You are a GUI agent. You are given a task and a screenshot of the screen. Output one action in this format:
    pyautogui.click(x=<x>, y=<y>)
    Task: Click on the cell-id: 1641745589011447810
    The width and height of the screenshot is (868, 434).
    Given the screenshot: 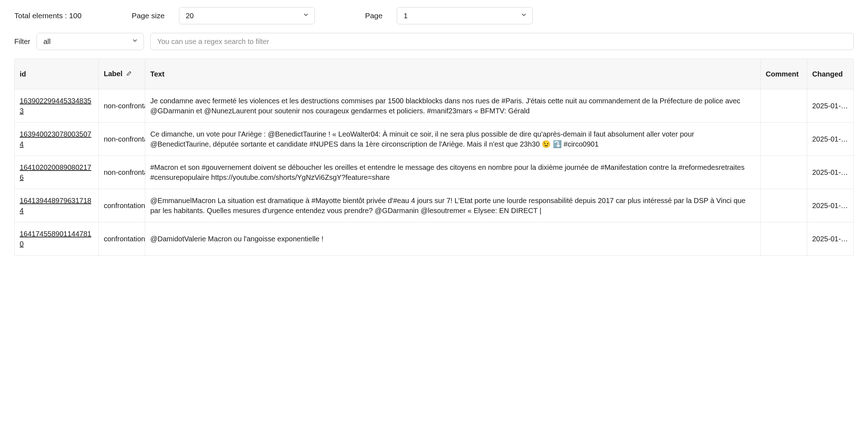 What is the action you would take?
    pyautogui.click(x=57, y=239)
    